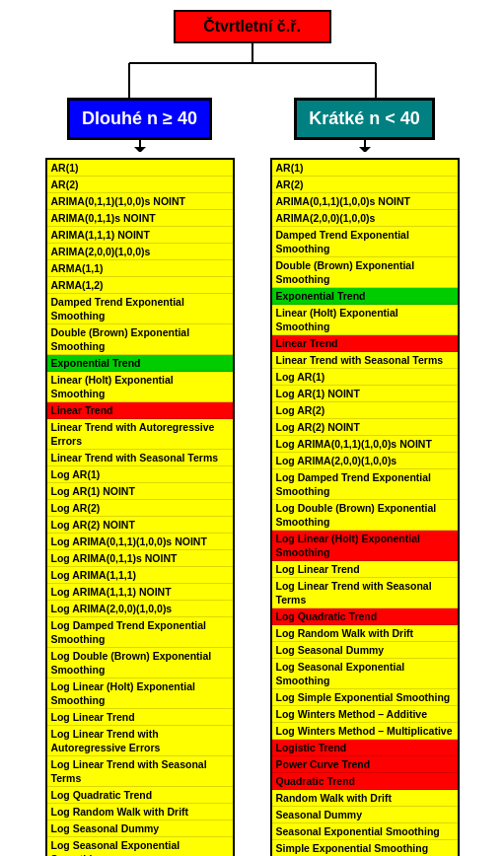  Describe the element at coordinates (140, 118) in the screenshot. I see `left-category-box: Dlouhé n ≥ 40` at that location.